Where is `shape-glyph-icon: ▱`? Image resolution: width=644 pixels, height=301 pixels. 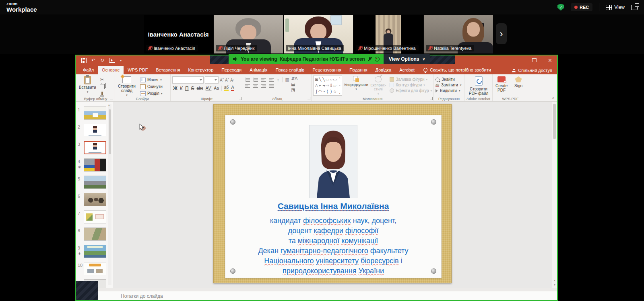 shape-glyph-icon: ▱ is located at coordinates (335, 86).